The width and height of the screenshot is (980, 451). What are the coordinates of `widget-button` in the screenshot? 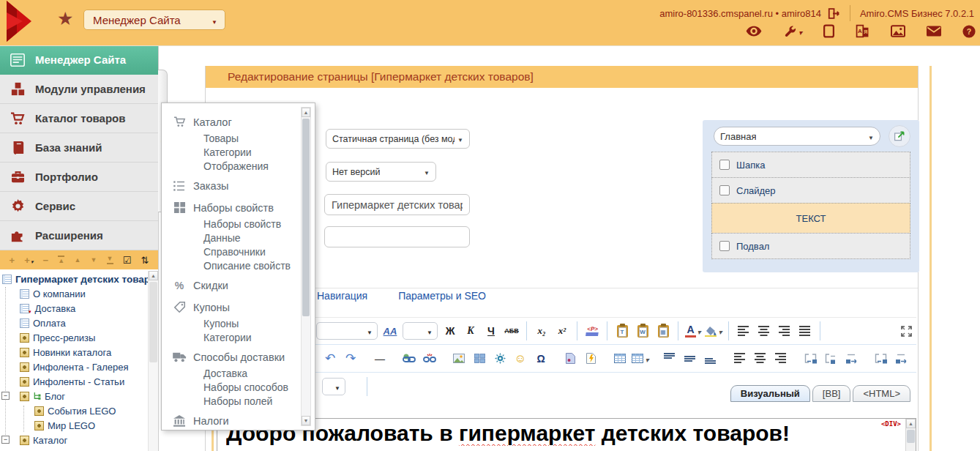 It's located at (500, 359).